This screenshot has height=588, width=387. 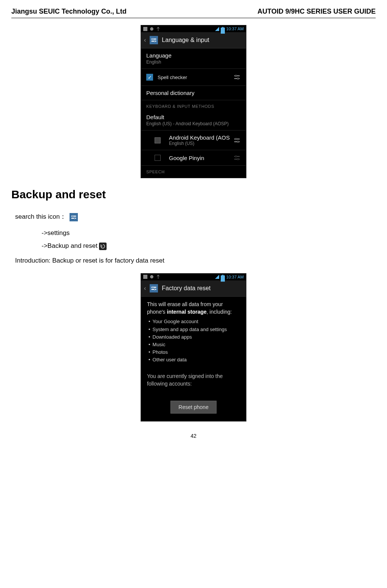 I want to click on page-header: Jiangsu SEUIC Technology Co., Ltd AUTOID…, so click(x=194, y=13).